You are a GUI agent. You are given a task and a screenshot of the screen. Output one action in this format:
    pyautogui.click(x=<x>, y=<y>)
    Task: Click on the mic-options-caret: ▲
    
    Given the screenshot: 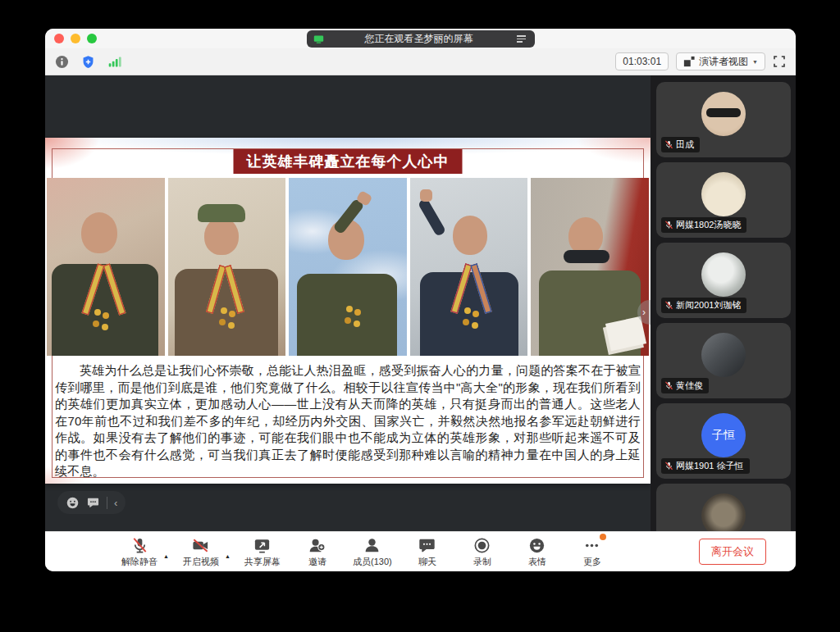 What is the action you would take?
    pyautogui.click(x=166, y=556)
    